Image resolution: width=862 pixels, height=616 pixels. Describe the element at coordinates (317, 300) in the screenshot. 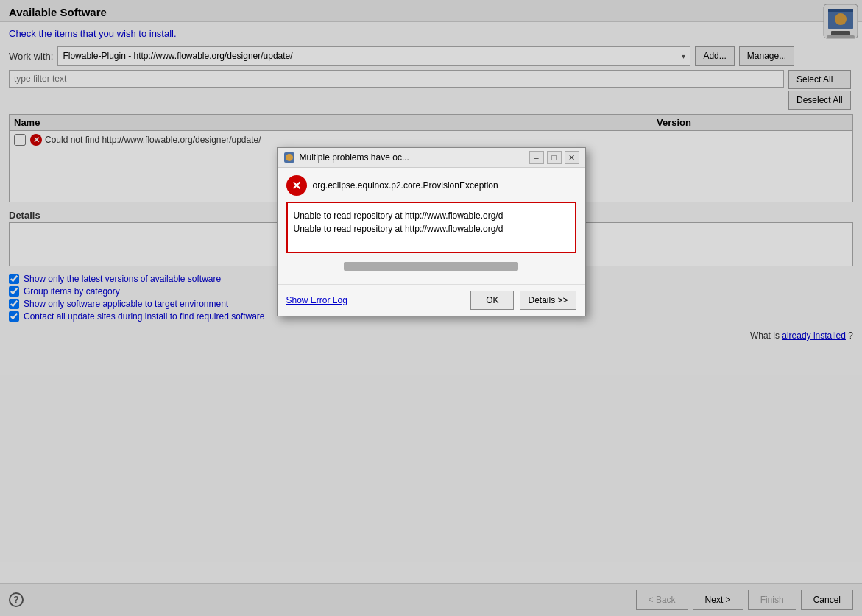

I see `show-error-log-button: Show Error Log` at that location.